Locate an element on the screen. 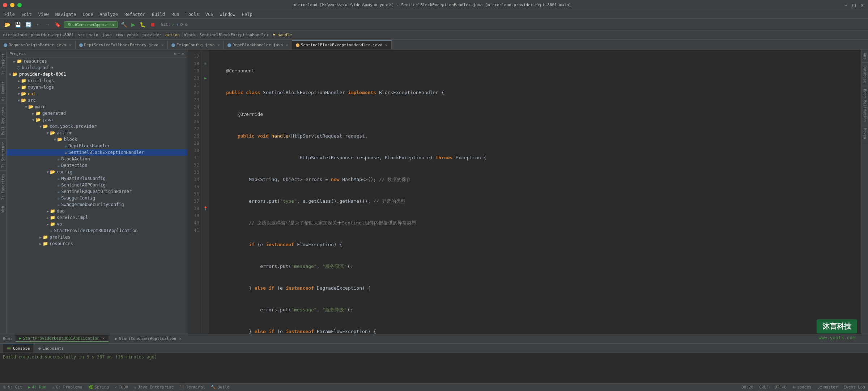 This screenshot has width=868, height=391. status-spring: 🌿 Spring is located at coordinates (99, 387).